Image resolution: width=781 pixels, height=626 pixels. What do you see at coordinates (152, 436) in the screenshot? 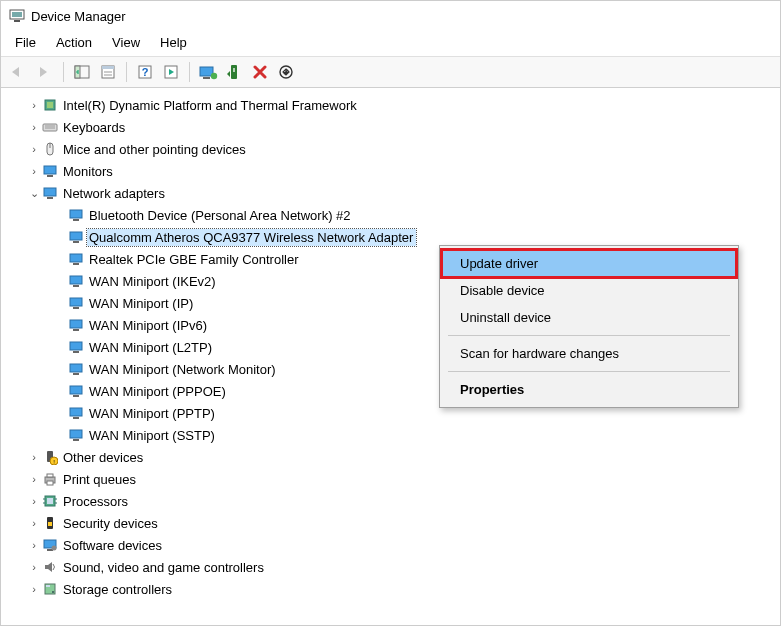
I see `tree-item-label: WAN Miniport (SSTP)` at bounding box center [152, 436].